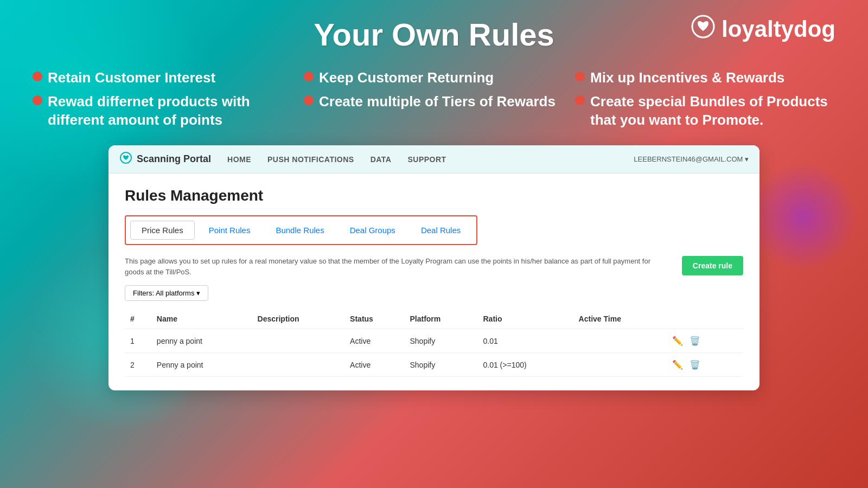 The image size is (868, 488). I want to click on edit-icon-0: ✏️, so click(678, 341).